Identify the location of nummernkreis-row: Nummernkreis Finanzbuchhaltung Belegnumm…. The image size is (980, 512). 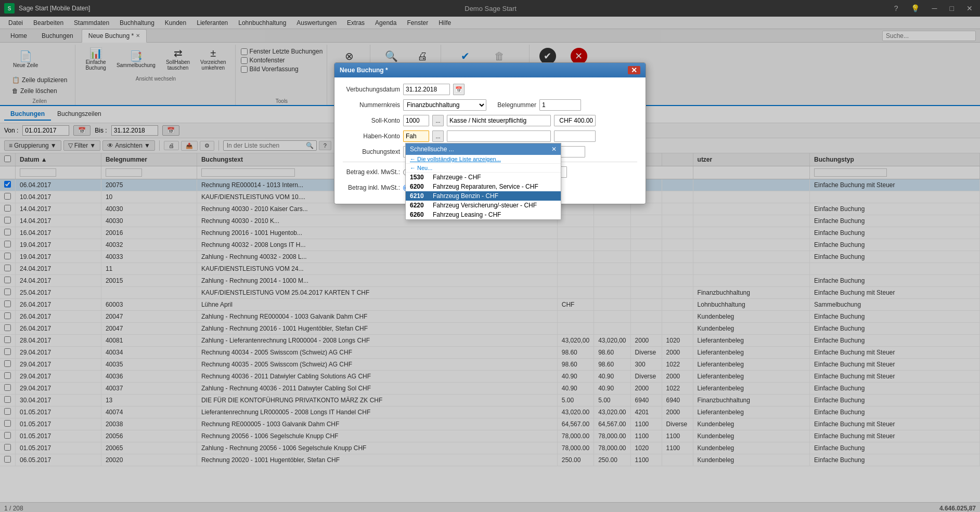
(490, 105).